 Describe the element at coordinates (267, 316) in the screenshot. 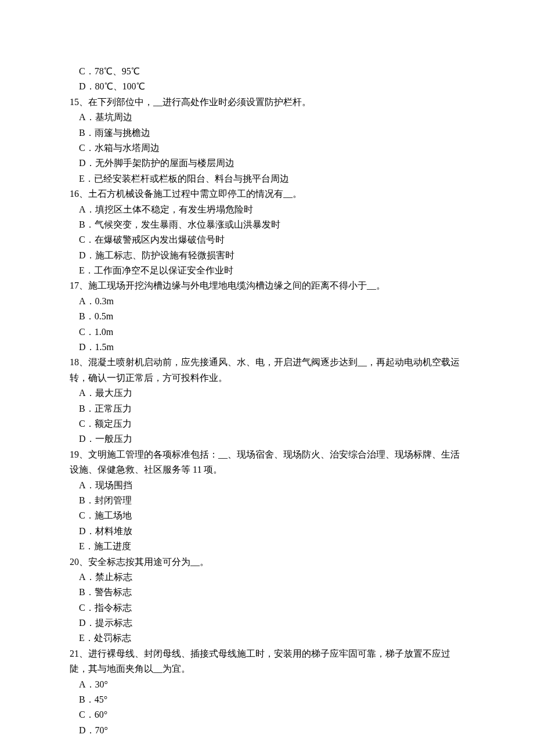

I see `answer-option: B．0.5m` at that location.